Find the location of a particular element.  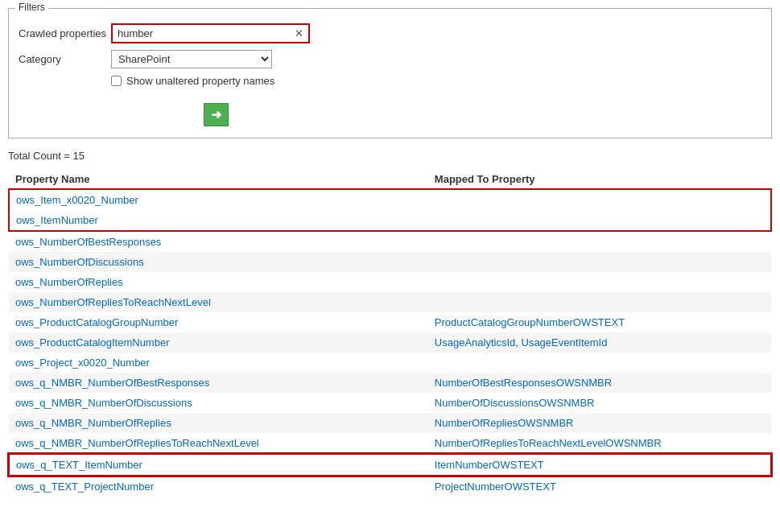

table-row: ows_q_NMBR_NumberOfRepliesNumberOfReplie… is located at coordinates (390, 423).